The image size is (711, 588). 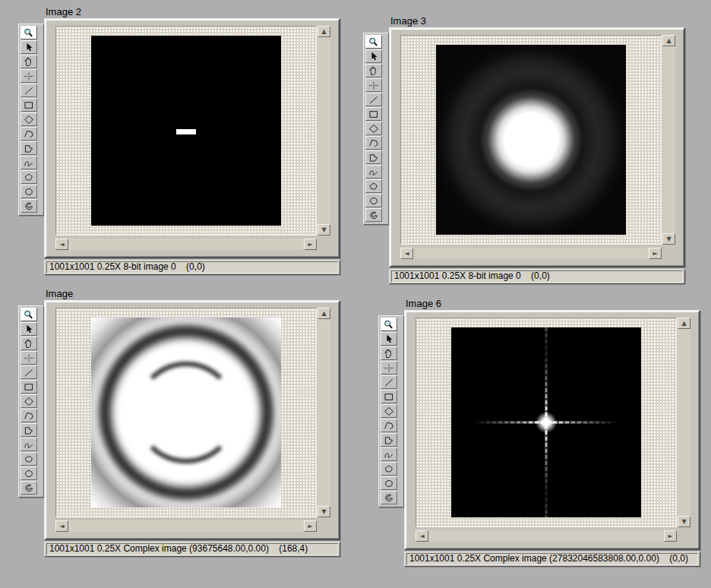 What do you see at coordinates (409, 21) in the screenshot?
I see `window-title: Image 3` at bounding box center [409, 21].